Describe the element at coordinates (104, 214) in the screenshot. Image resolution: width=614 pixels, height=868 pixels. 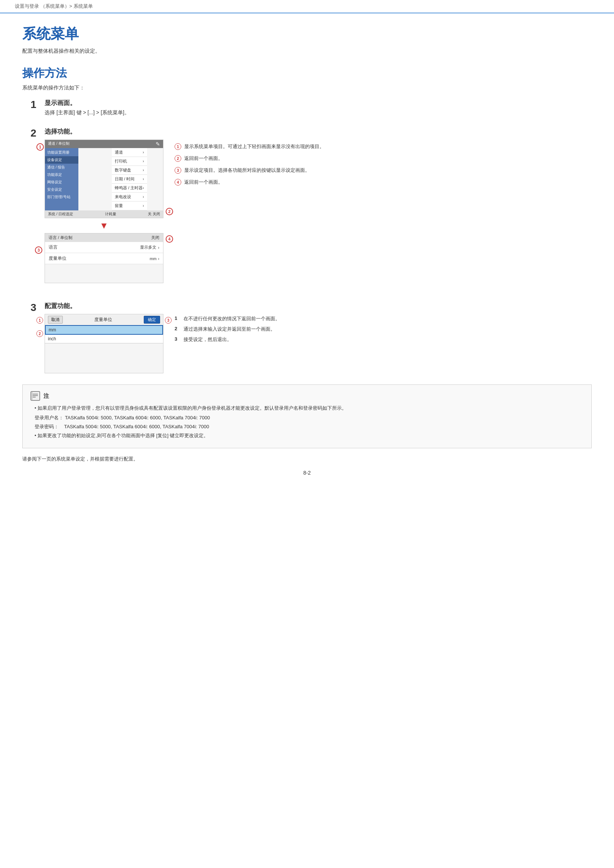
I see `menu-bottom-bar: 系统 / 日程选定 计耗量 关 关闭` at that location.